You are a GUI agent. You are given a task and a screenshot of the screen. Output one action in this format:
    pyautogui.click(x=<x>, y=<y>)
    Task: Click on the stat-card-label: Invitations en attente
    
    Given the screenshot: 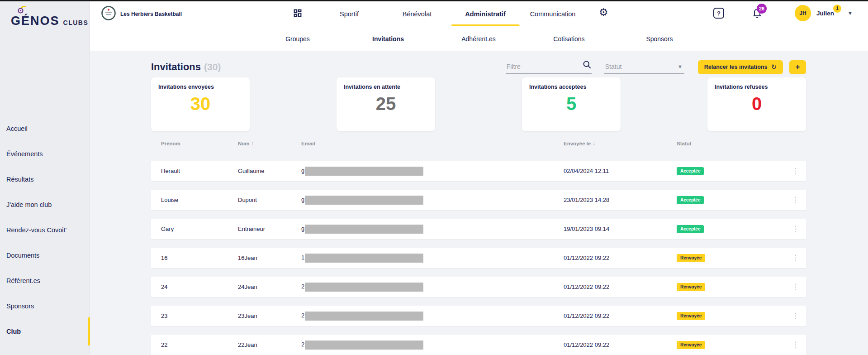 What is the action you would take?
    pyautogui.click(x=386, y=87)
    